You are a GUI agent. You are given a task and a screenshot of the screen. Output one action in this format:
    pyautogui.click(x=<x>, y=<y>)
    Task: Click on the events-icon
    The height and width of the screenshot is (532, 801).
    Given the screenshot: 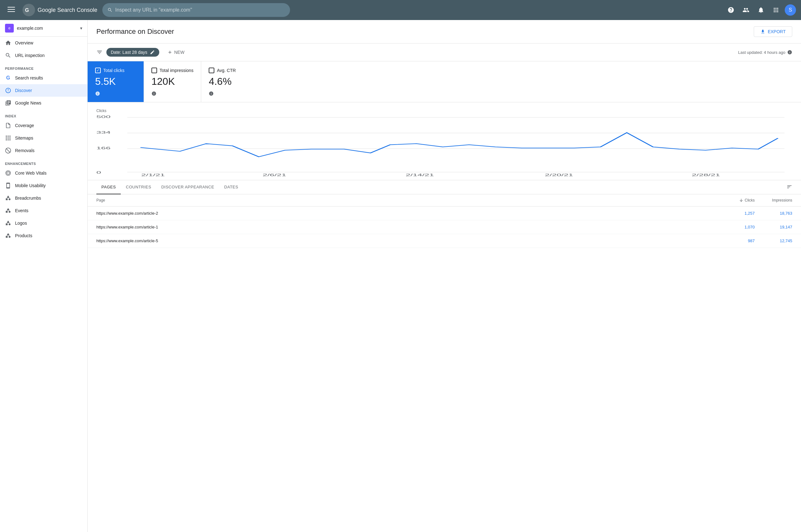 What is the action you would take?
    pyautogui.click(x=8, y=211)
    